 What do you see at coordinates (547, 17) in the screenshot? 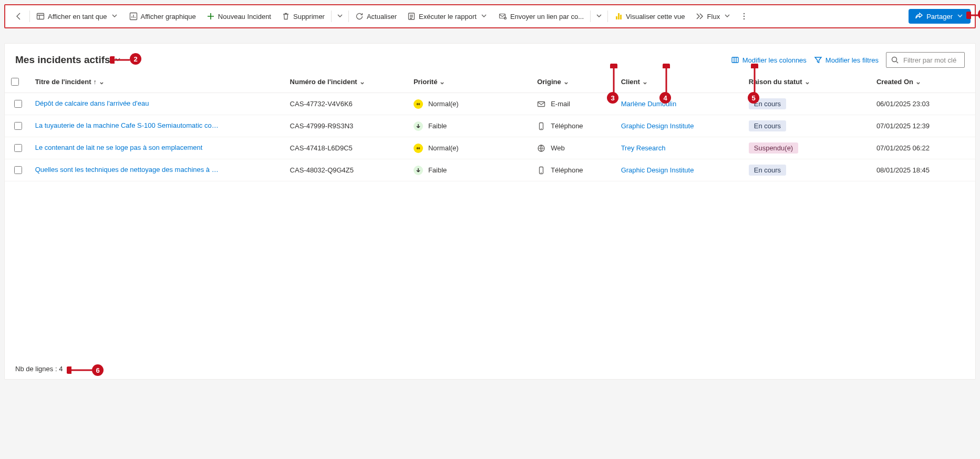
I see `email-link-label: Envoyer un lien par co...` at bounding box center [547, 17].